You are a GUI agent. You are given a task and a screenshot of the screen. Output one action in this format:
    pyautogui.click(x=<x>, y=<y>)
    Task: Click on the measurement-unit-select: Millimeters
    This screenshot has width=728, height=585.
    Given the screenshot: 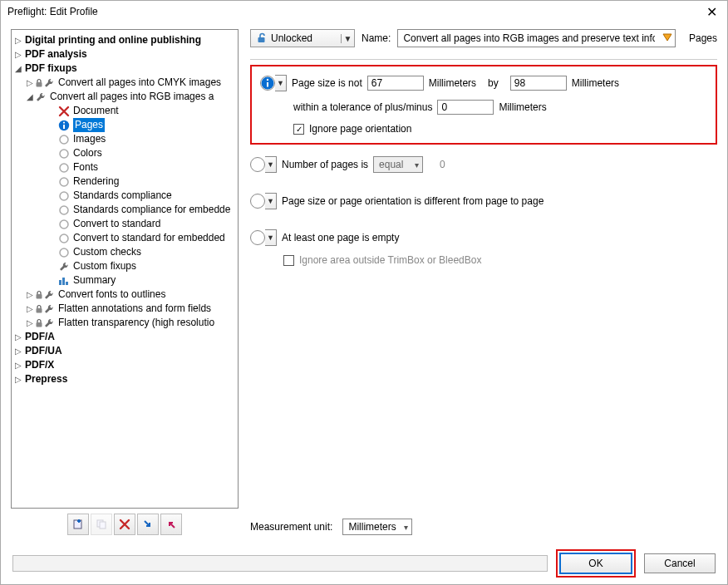 What is the action you would take?
    pyautogui.click(x=377, y=527)
    